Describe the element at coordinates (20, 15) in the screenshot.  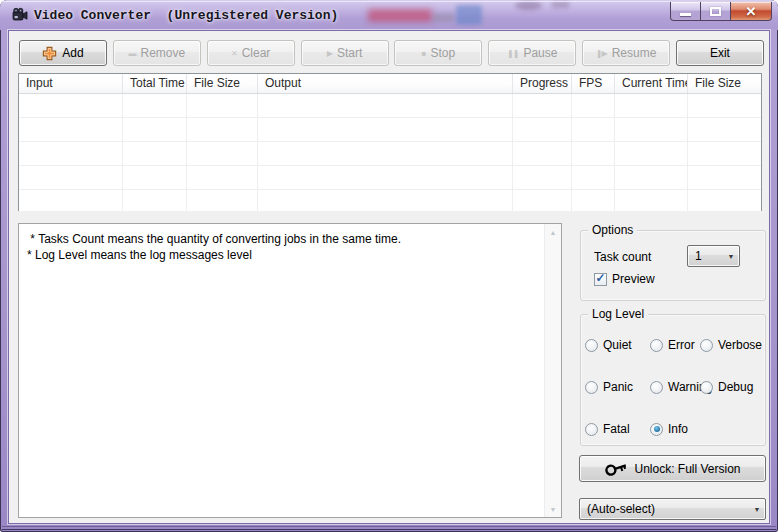
I see `video-camera-icon` at that location.